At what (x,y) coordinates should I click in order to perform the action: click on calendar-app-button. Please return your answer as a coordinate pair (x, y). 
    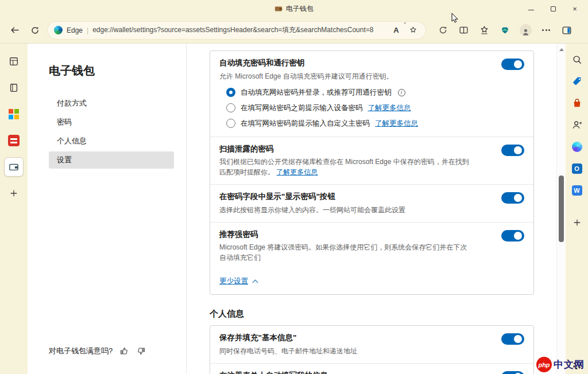
    Looking at the image, I should click on (14, 141).